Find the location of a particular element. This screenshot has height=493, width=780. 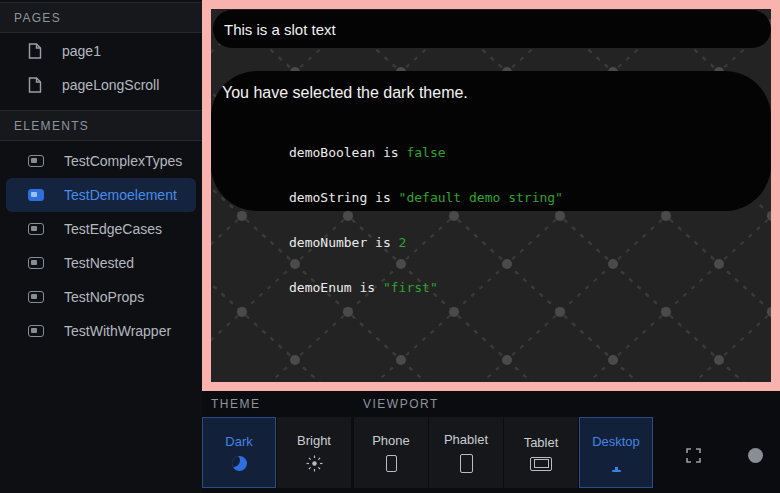

code-line: demoNumber is 2 is located at coordinates (530, 242).